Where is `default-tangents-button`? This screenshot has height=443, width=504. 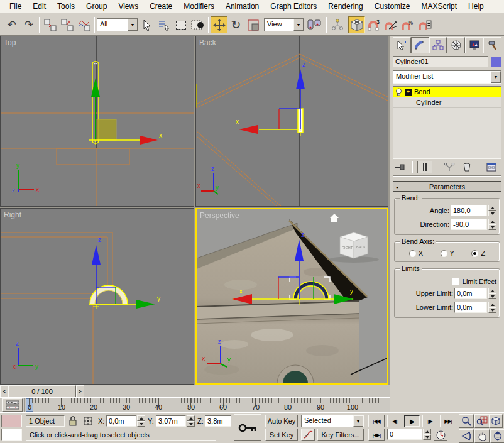 default-tangents-button is located at coordinates (308, 435).